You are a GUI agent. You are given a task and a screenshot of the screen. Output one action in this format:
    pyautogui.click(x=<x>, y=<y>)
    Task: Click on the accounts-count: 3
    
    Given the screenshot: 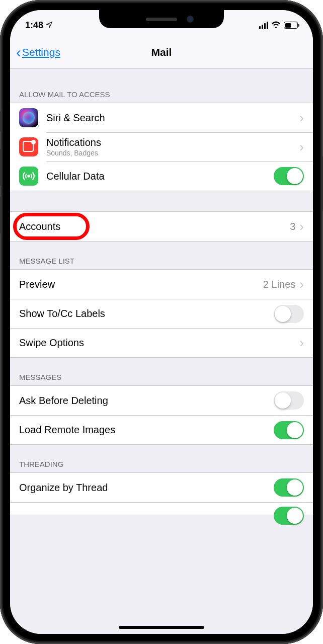 What is the action you would take?
    pyautogui.click(x=293, y=226)
    